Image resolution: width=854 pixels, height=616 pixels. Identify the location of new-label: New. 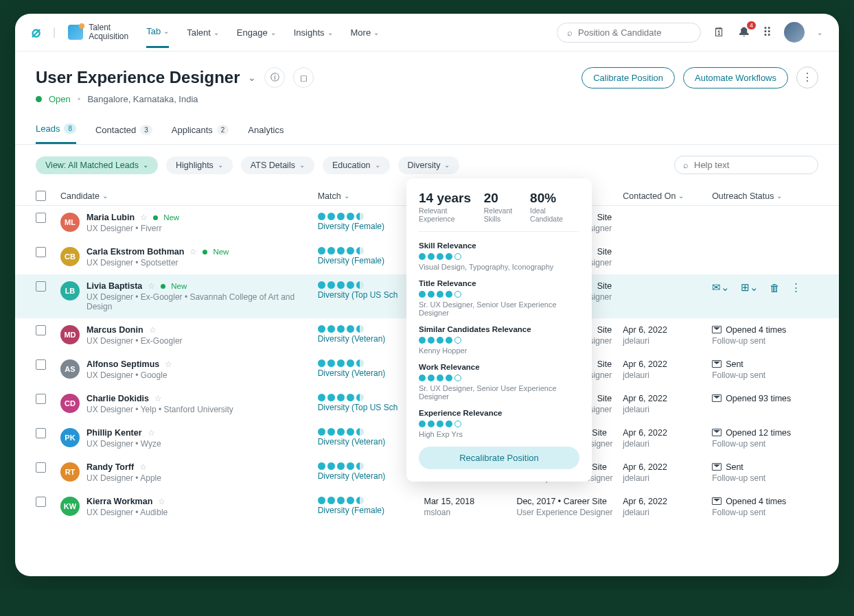
(221, 252).